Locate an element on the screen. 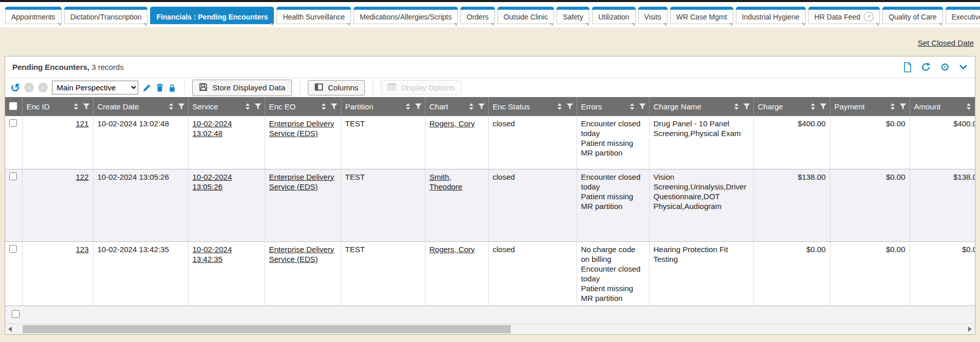  enc_id-link: 123 is located at coordinates (82, 250).